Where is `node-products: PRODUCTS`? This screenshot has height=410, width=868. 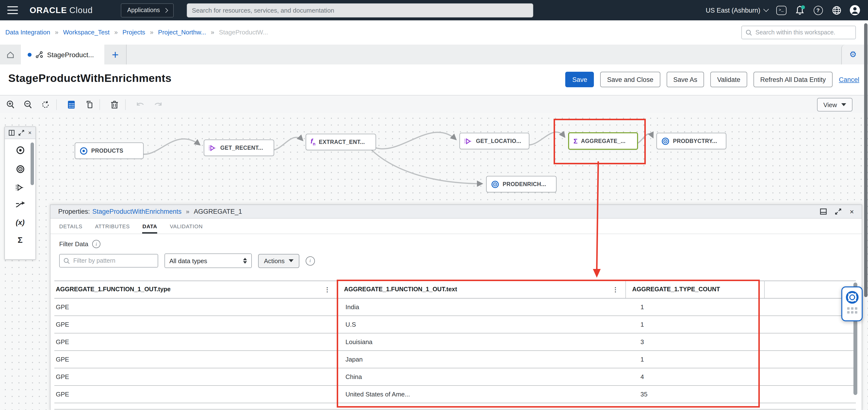 node-products: PRODUCTS is located at coordinates (109, 151).